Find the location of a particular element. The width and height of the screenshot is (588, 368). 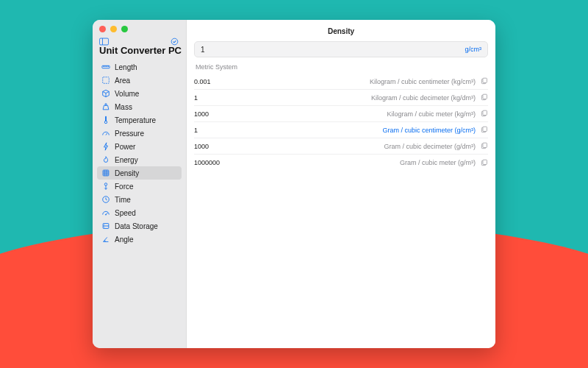

sidebar-item-volume: Volume is located at coordinates (140, 93).